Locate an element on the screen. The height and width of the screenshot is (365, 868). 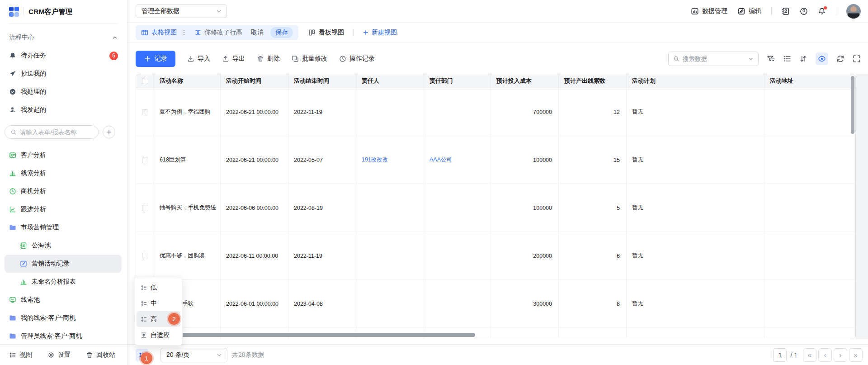
sidebar-search-field is located at coordinates (52, 132).